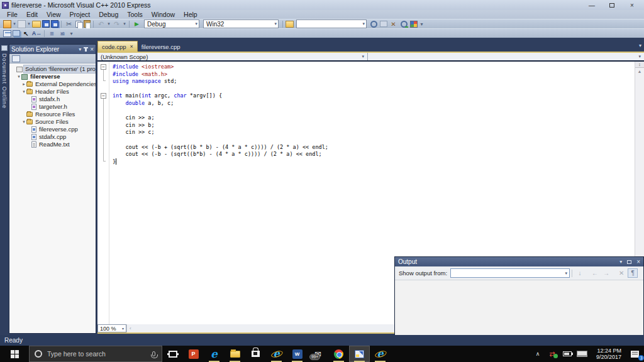 The height and width of the screenshot is (362, 644). I want to click on cut-icon: ✂, so click(69, 24).